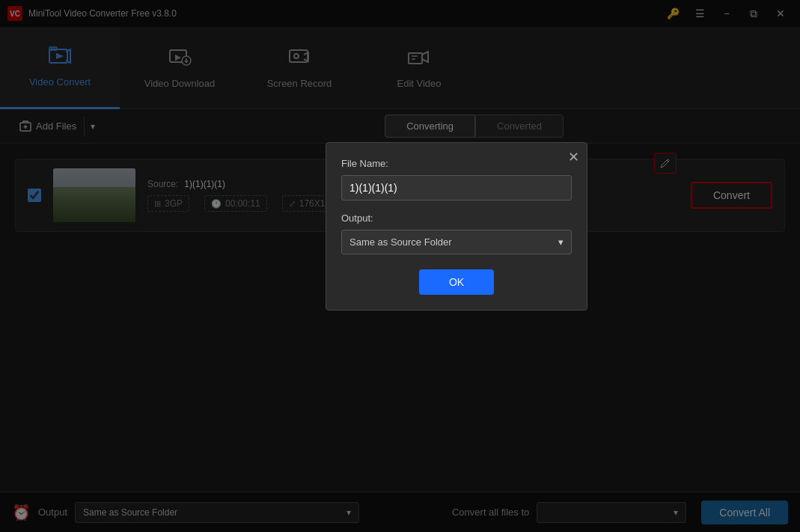 This screenshot has height=532, width=800. Describe the element at coordinates (457, 242) in the screenshot. I see `modal-output-select: Same as Source Folder ▾` at that location.